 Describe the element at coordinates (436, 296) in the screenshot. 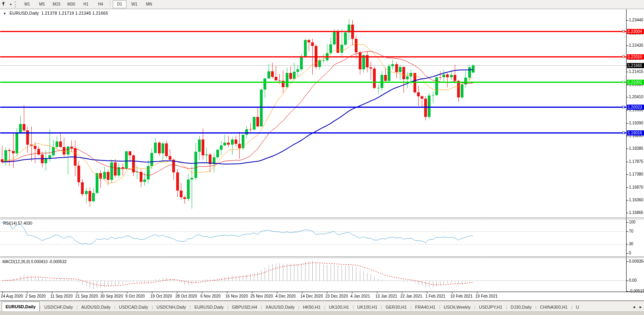

I see `date-tick-label: 1 Feb 2021` at that location.